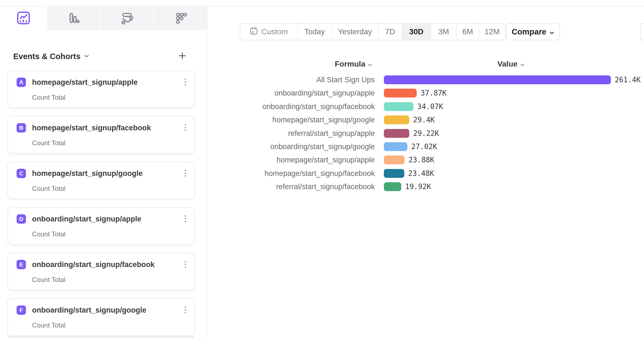 This screenshot has height=338, width=644. Describe the element at coordinates (492, 32) in the screenshot. I see `range-12m: 12M` at that location.